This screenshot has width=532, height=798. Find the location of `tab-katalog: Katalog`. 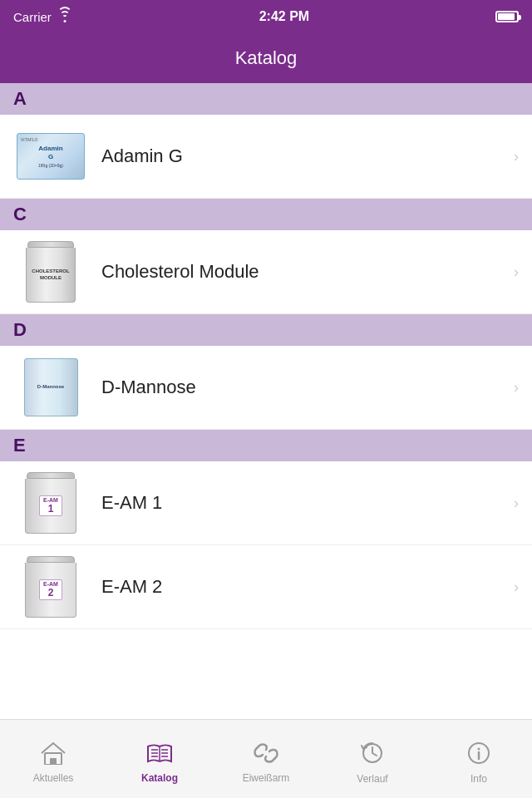

tab-katalog: Katalog is located at coordinates (160, 759).